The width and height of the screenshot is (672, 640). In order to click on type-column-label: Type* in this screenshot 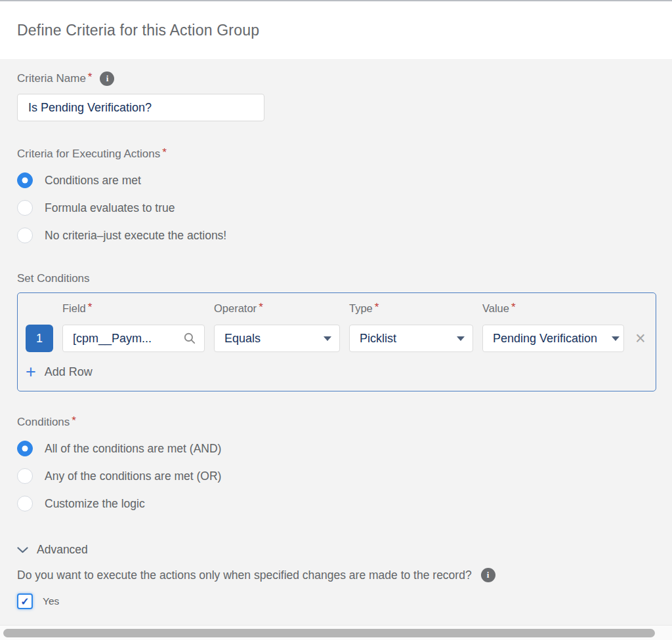, I will do `click(411, 309)`.